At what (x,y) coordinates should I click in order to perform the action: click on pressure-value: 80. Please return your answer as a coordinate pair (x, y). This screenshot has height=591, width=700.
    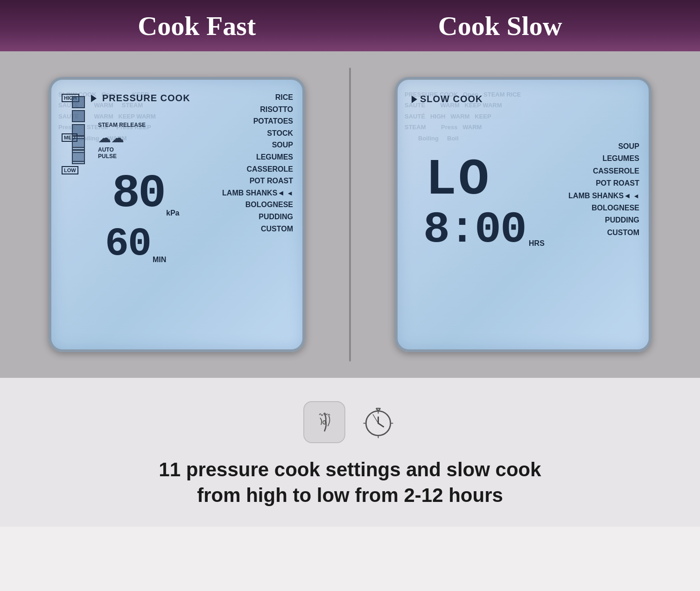
    Looking at the image, I should click on (138, 194).